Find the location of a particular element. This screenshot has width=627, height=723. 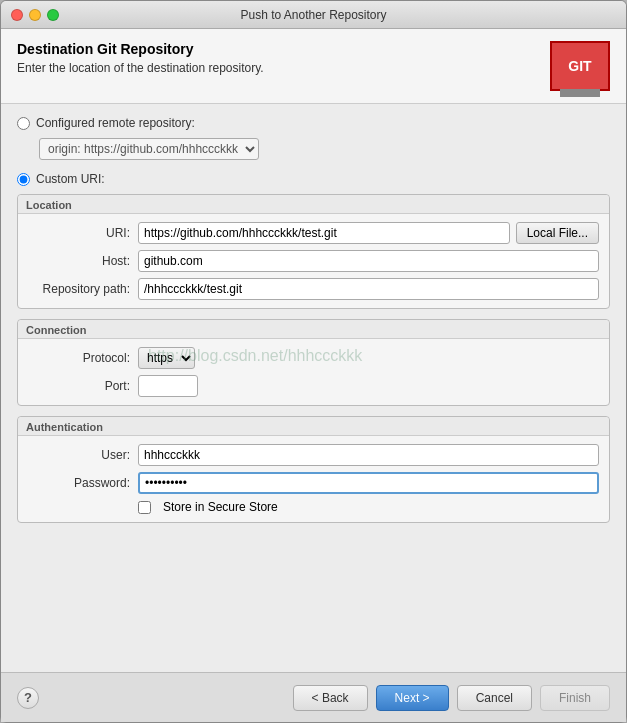

uri-input is located at coordinates (324, 233).